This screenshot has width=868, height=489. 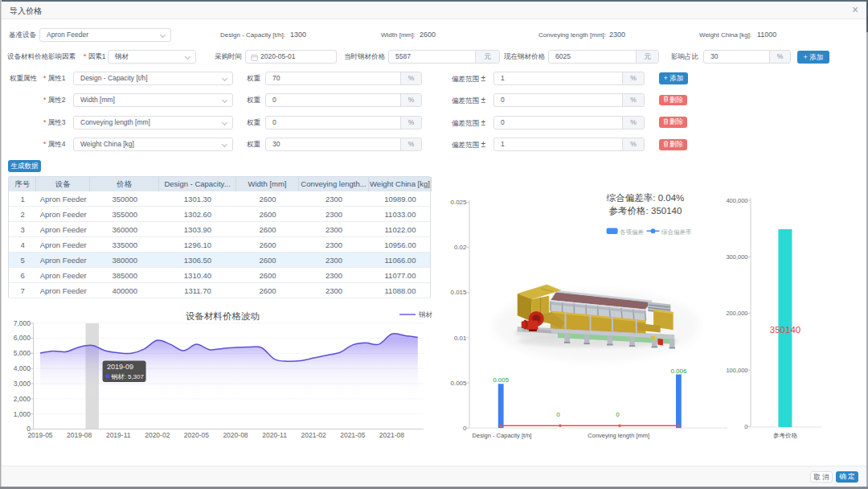 What do you see at coordinates (79, 435) in the screenshot?
I see `svg-text: 2019-08` at bounding box center [79, 435].